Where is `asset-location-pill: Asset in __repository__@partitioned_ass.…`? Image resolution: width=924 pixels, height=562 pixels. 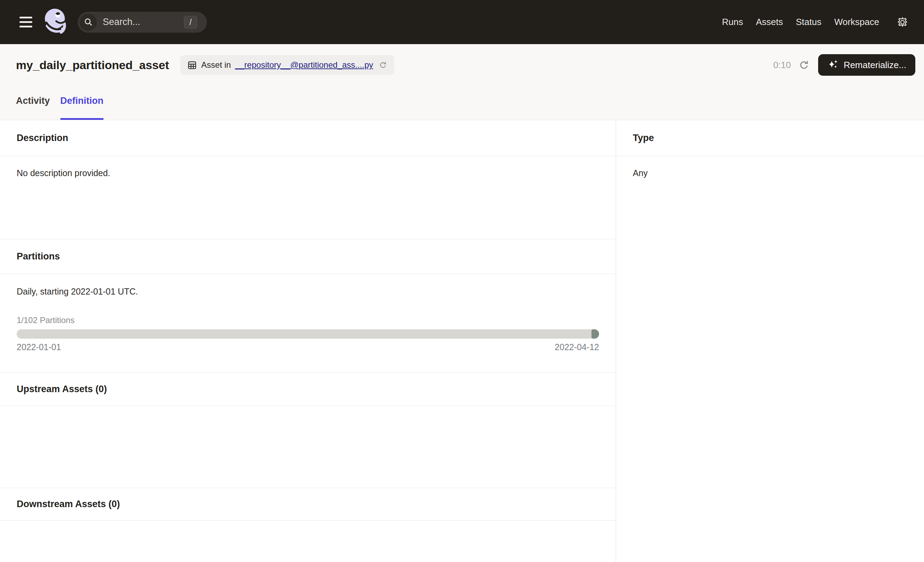
asset-location-pill: Asset in __repository__@partitioned_ass.… is located at coordinates (287, 65).